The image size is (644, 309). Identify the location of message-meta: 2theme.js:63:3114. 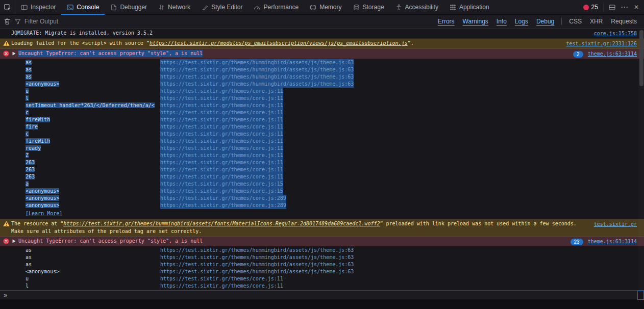
(605, 54).